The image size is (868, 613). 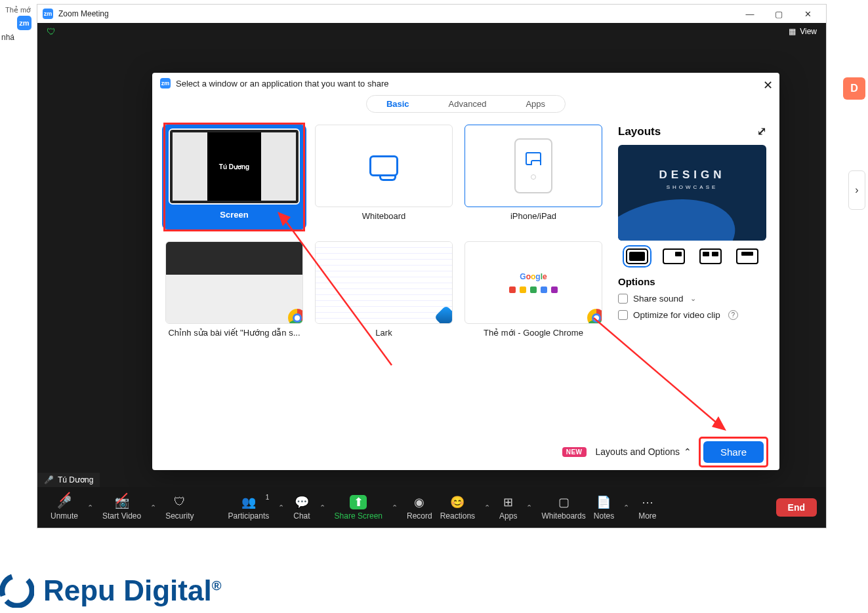 I want to click on window-maximize-button: ▢, so click(x=779, y=14).